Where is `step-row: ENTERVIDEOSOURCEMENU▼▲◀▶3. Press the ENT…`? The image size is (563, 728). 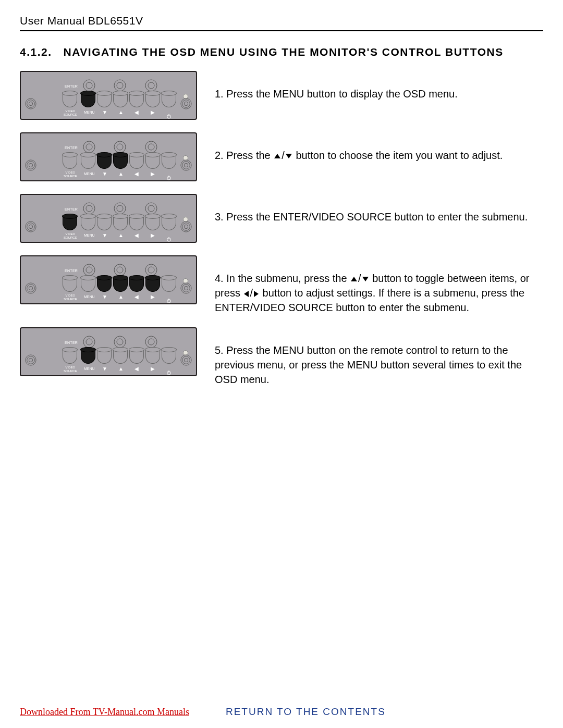
step-row: ENTERVIDEOSOURCEMENU▼▲◀▶3. Press the ENT… is located at coordinates (282, 218).